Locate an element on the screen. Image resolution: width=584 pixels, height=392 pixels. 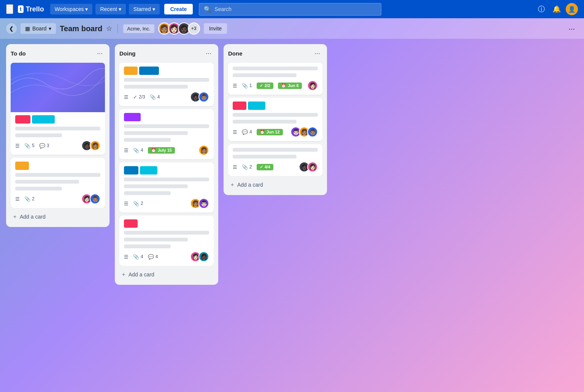
card-avatar-2: 👨🏽 is located at coordinates (95, 199).